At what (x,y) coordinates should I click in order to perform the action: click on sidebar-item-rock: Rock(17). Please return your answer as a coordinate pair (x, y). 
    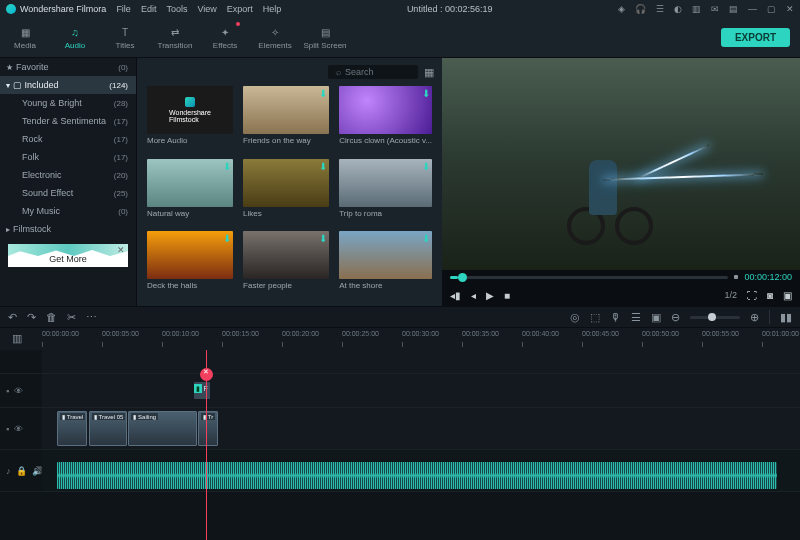
    Looking at the image, I should click on (68, 139).